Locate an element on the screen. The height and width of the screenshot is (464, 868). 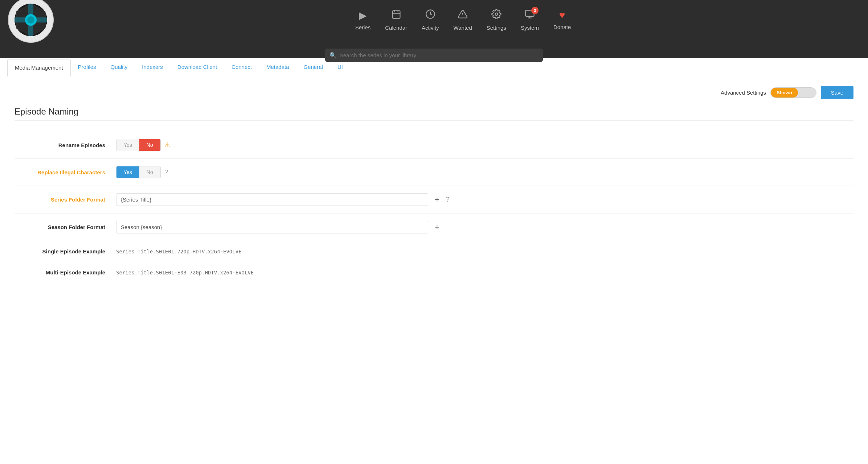
replace-illegal-controls: Yes No ? is located at coordinates (485, 172).